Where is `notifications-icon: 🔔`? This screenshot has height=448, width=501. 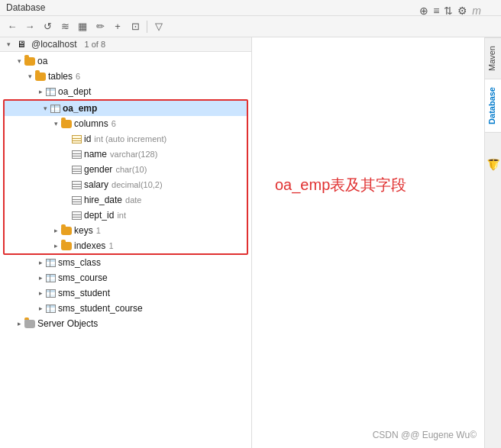 notifications-icon: 🔔 is located at coordinates (493, 163).